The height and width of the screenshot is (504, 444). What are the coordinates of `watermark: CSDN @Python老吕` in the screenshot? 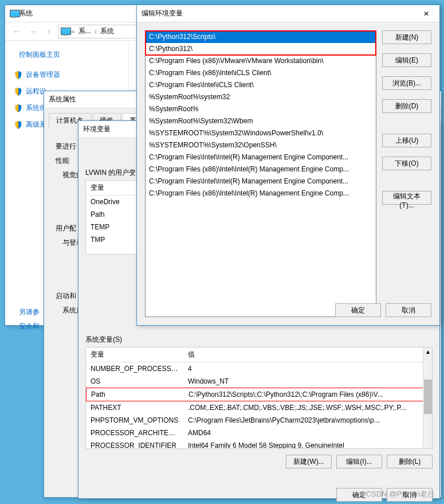 It's located at (400, 494).